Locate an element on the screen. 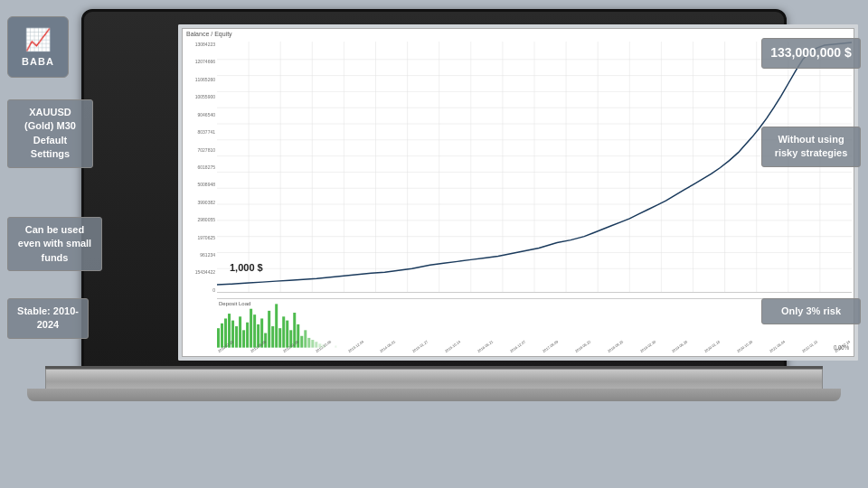 This screenshot has height=488, width=868. risk-percent-annotation: Only 3% risk is located at coordinates (811, 311).